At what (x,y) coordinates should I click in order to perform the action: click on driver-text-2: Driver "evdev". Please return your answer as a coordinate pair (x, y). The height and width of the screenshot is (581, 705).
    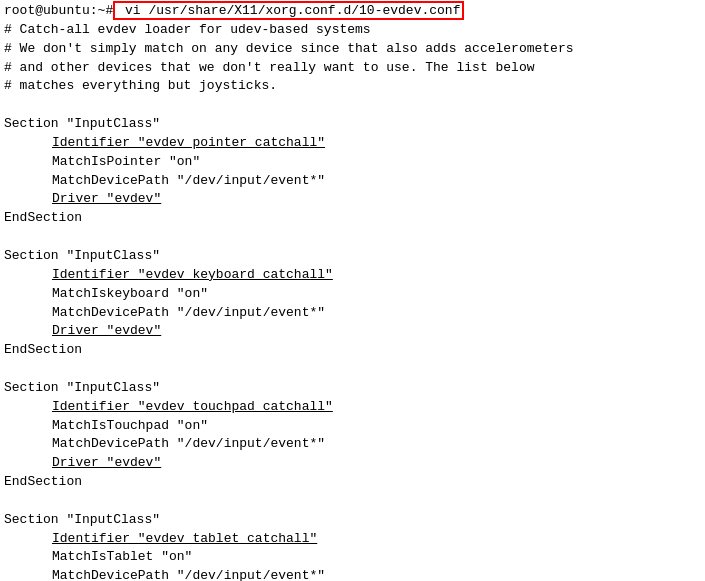
    Looking at the image, I should click on (106, 330).